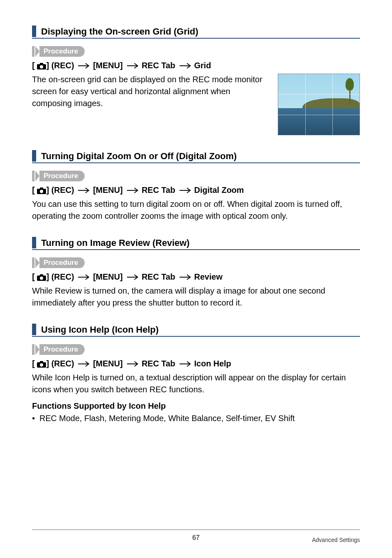 The image size is (392, 558). What do you see at coordinates (219, 190) in the screenshot?
I see `path-item: Digital Zoom` at bounding box center [219, 190].